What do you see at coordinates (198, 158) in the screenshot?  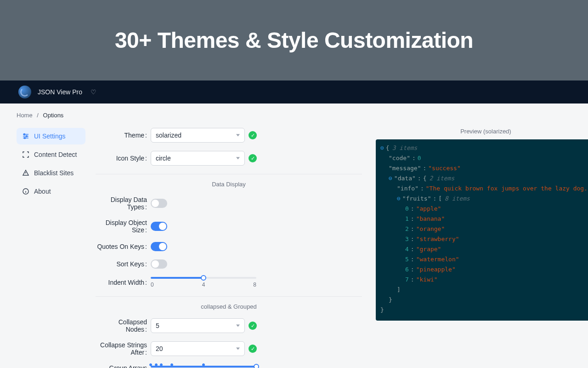 I see `icon-style-select: circle` at bounding box center [198, 158].